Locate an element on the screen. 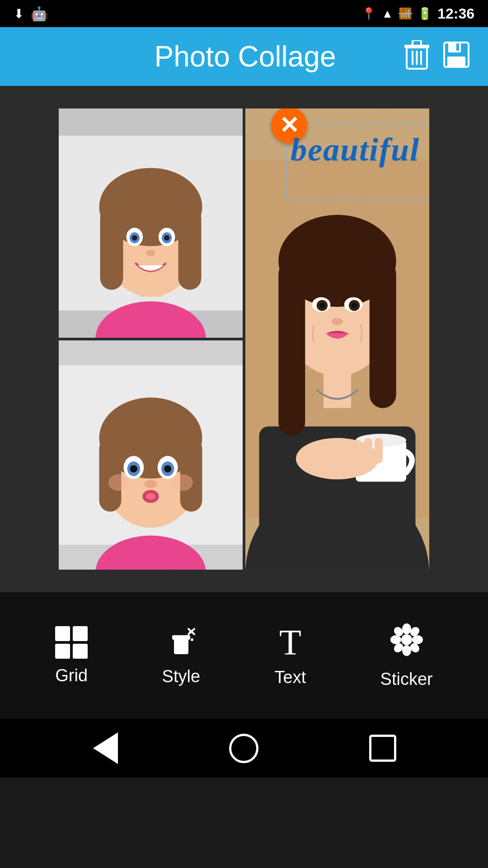  status-bar: ⬇ 🤖 📍 ▲ 📶 🔋 12:36 is located at coordinates (244, 14).